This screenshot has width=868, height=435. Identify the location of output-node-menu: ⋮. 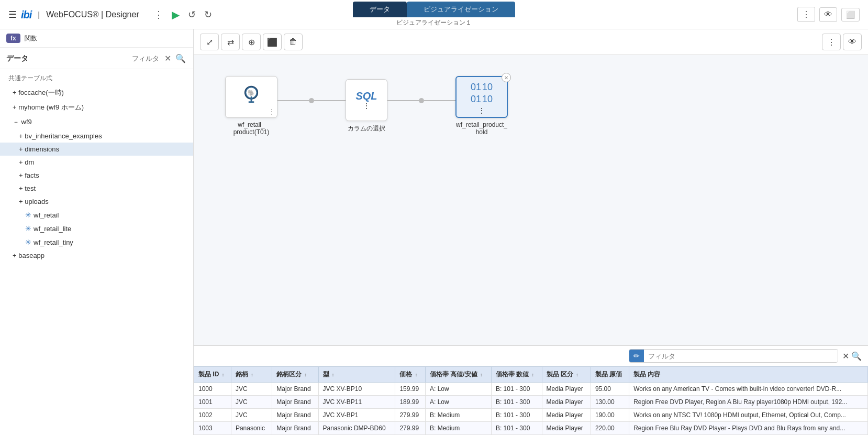
(482, 111).